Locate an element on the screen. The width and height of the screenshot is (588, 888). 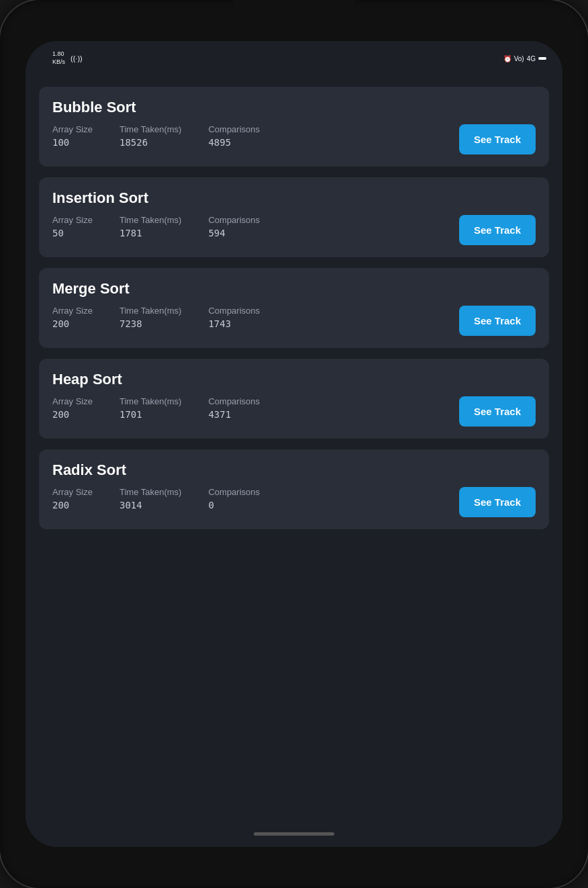
time-taken-value-bubble-sort: 18526 is located at coordinates (150, 142).